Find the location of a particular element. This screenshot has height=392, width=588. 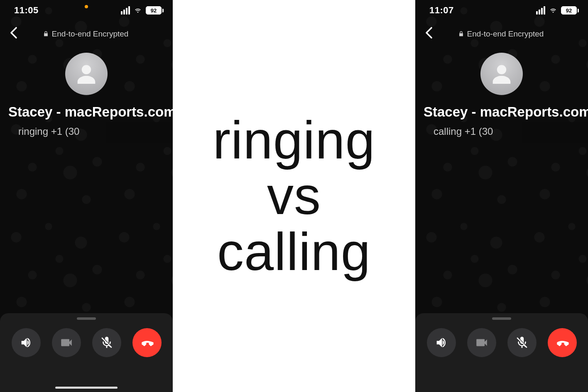

caption-line-2: vs is located at coordinates (294, 196).